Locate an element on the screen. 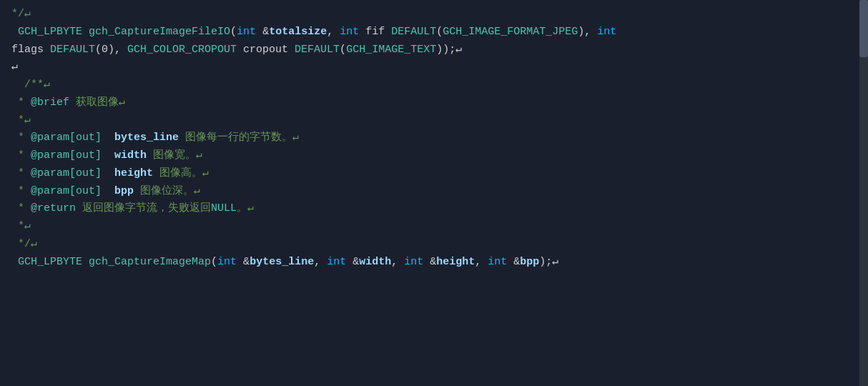 This screenshot has height=386, width=868. code-line: GCH_LPBYTE gch_CaptureImageFileIO(int &t… is located at coordinates (434, 33).